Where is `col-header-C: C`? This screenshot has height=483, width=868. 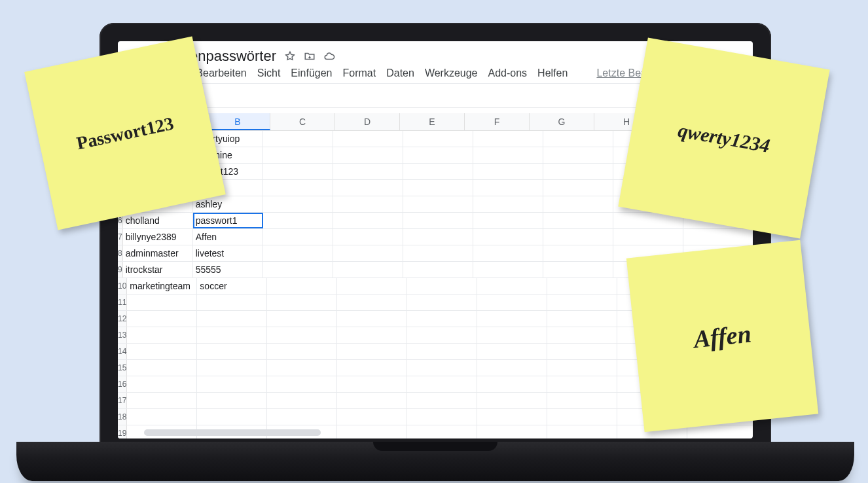 col-header-C: C is located at coordinates (302, 122).